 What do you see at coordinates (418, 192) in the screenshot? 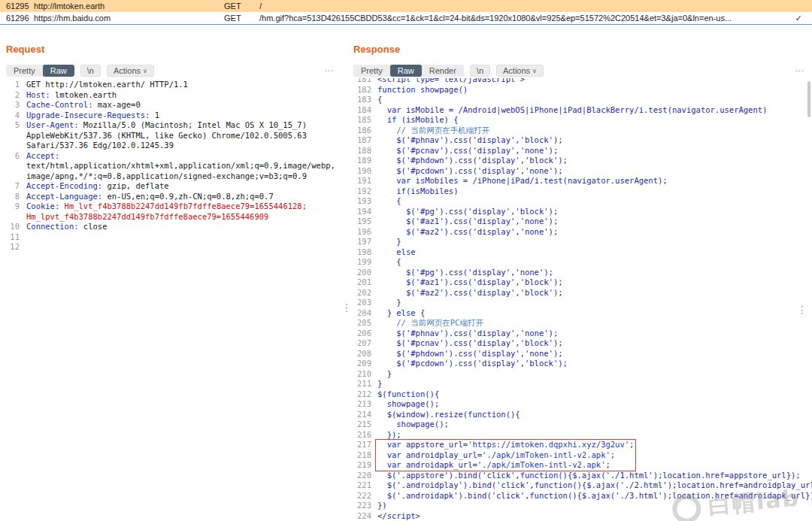
I see `code-text: if(isMobiles)` at bounding box center [418, 192].